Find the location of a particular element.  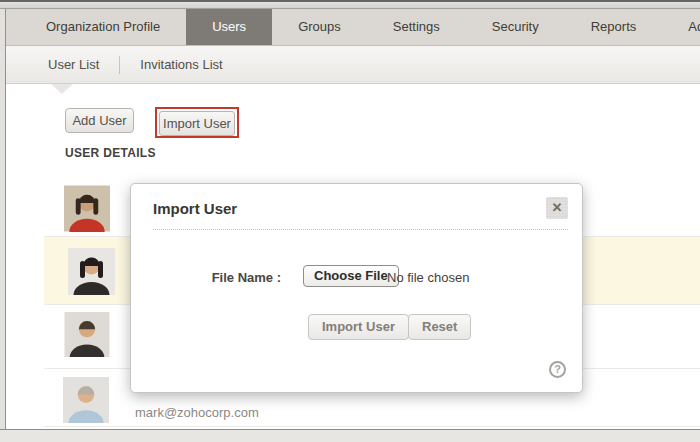

add-user-button: Add User is located at coordinates (100, 120).